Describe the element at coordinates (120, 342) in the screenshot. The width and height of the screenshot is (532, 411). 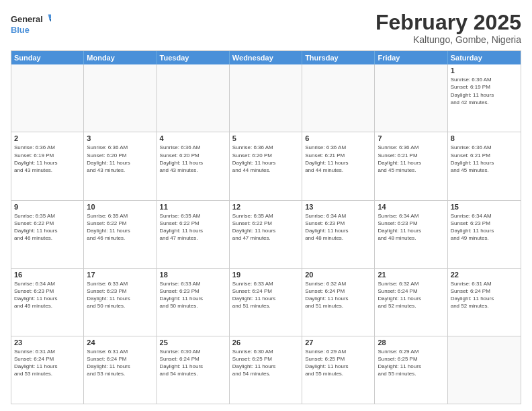
I see `day-number: 24` at that location.